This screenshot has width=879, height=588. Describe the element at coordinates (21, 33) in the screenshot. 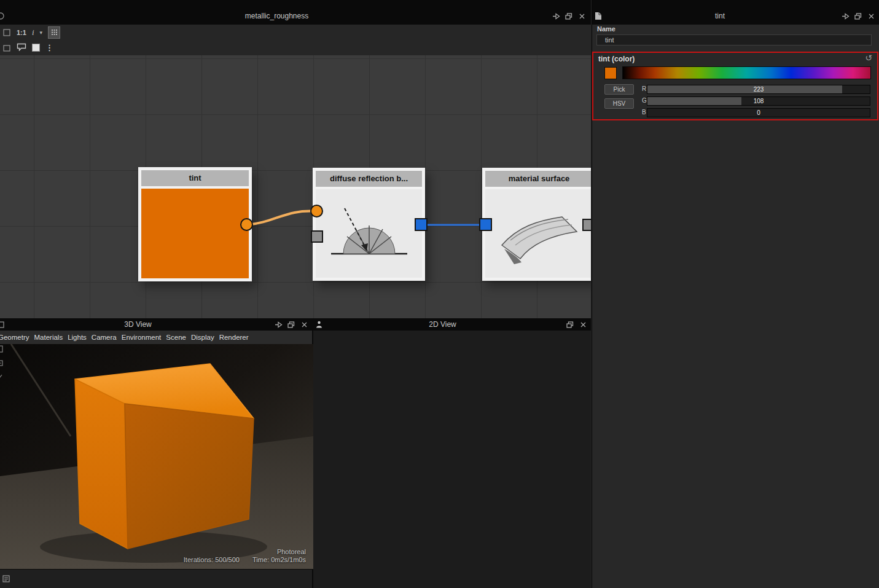

I see `zoom-reset-button: 1:1` at that location.